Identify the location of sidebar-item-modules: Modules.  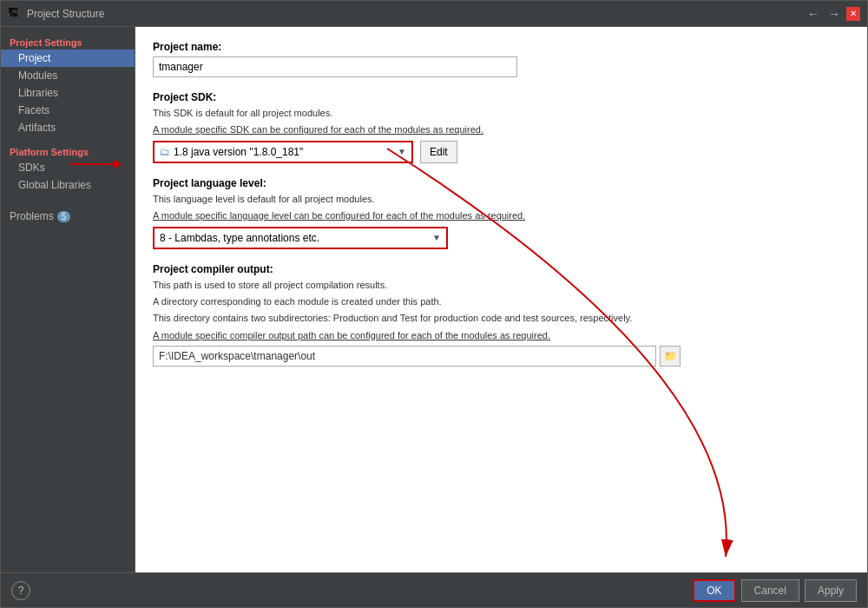
(68, 76).